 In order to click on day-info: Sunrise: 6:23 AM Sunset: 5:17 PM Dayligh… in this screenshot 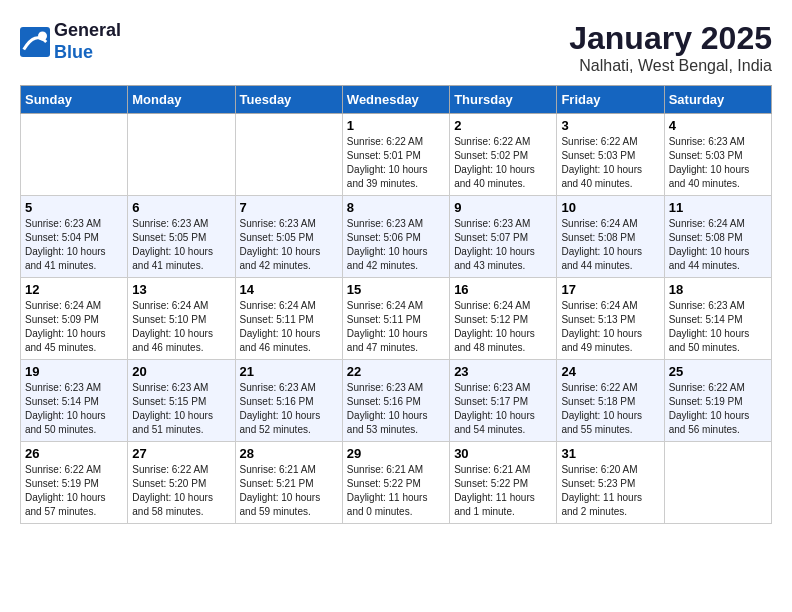, I will do `click(503, 409)`.